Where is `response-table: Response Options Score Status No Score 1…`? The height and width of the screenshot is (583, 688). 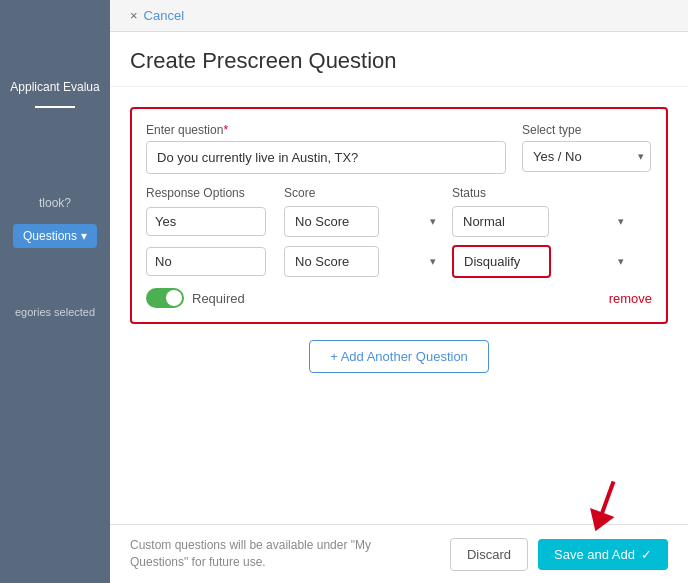
response-table: Response Options Score Status No Score 1… is located at coordinates (399, 232).